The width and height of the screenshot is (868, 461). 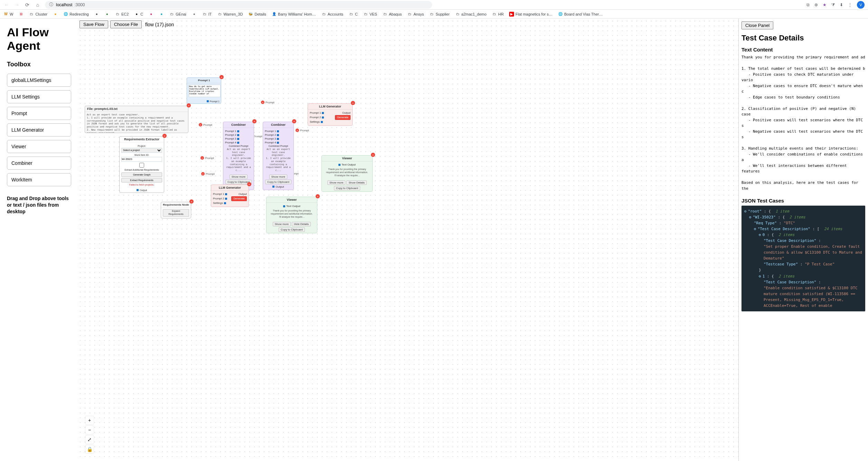 What do you see at coordinates (90, 420) in the screenshot?
I see `zoom-in-button: +` at bounding box center [90, 420].